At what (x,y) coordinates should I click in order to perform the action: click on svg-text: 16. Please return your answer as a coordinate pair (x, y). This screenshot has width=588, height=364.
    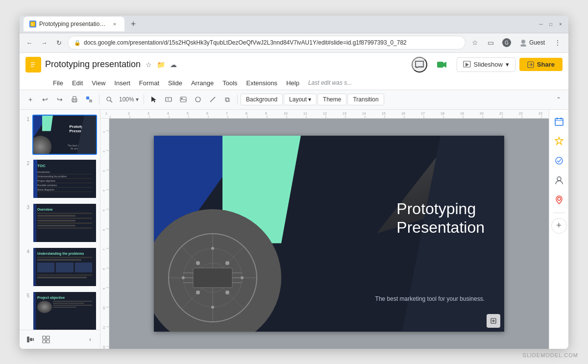
    Looking at the image, I should click on (403, 114).